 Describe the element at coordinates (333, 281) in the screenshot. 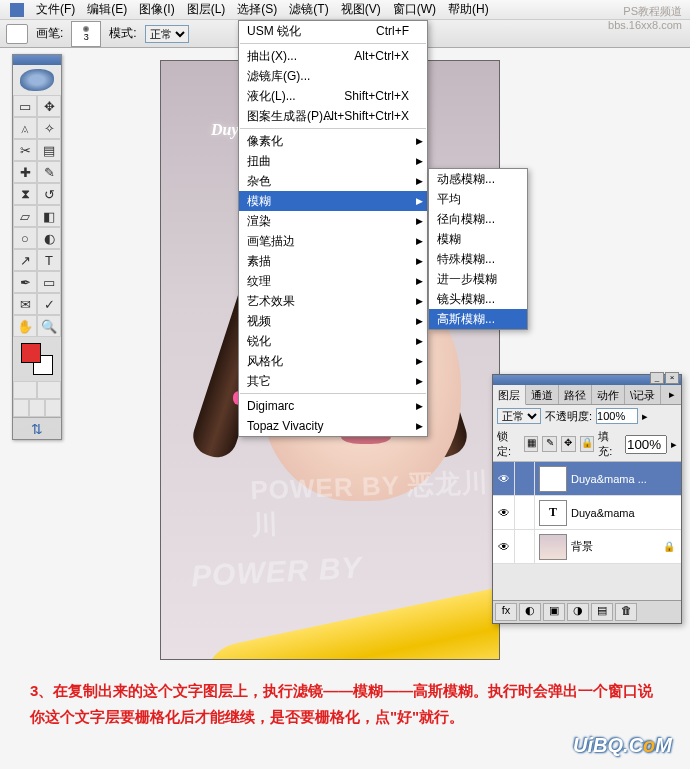

I see `menuitem-texture: 纹理▶` at that location.